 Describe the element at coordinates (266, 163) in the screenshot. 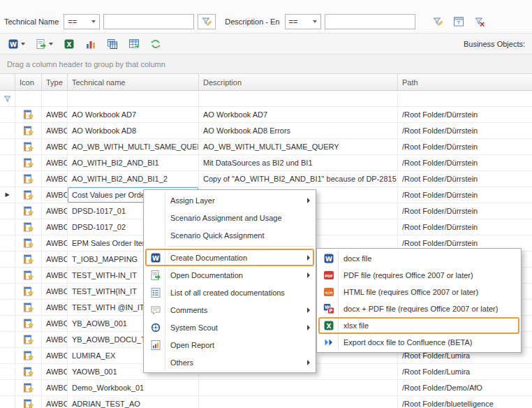

I see `table-row: ▶ AWBO AO_WITH_BI2_AND_BI1 Mit DataSourc…` at that location.